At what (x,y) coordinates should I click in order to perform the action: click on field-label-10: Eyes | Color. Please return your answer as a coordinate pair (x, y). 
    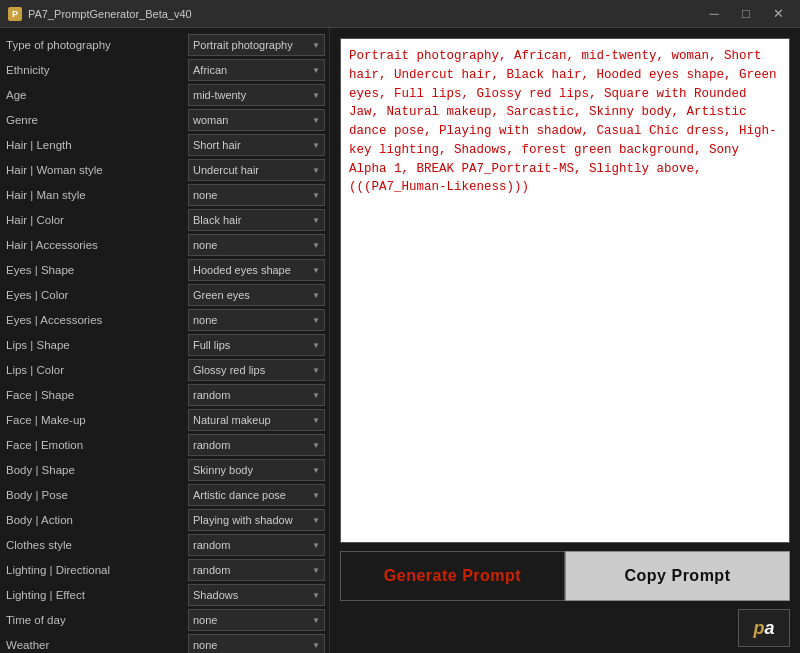
    Looking at the image, I should click on (97, 295).